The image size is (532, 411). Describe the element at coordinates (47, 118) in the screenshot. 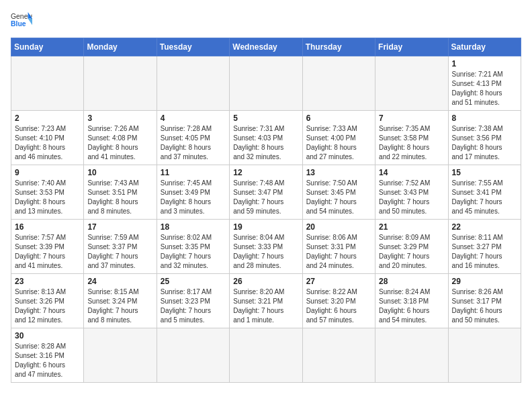

I see `day-number: 2` at that location.